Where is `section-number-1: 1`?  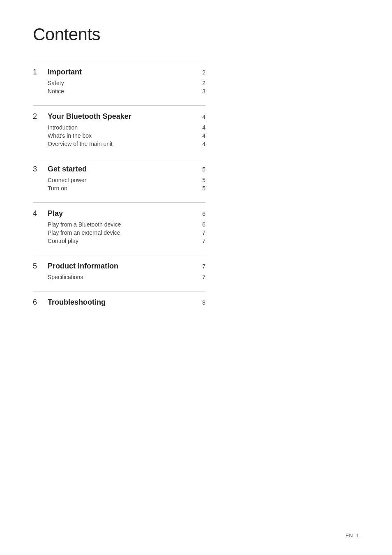
section-number-1: 1 is located at coordinates (38, 72).